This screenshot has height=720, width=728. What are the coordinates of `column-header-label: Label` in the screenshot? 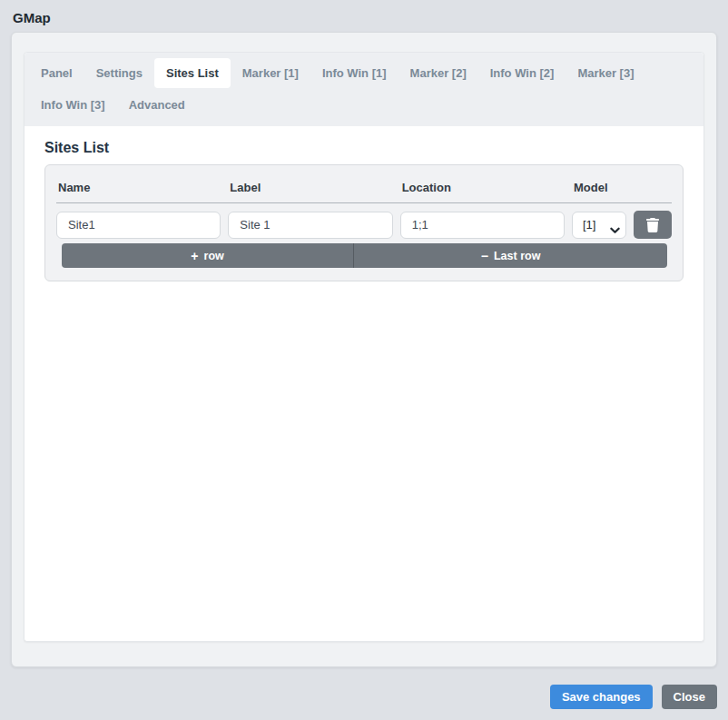 It's located at (310, 187).